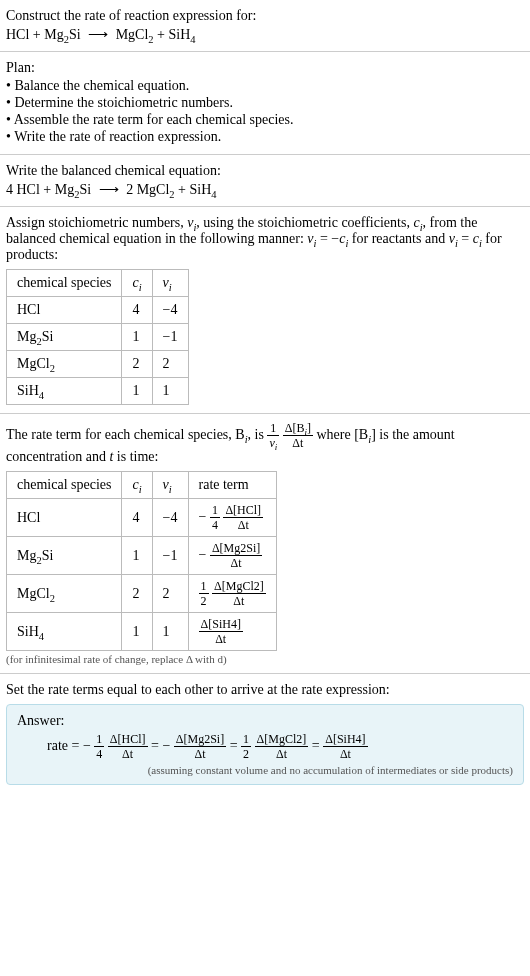  Describe the element at coordinates (98, 337) in the screenshot. I see `stoich-table: chemical species ci νi HCl 4 −4 Mg2Si 1 …` at that location.